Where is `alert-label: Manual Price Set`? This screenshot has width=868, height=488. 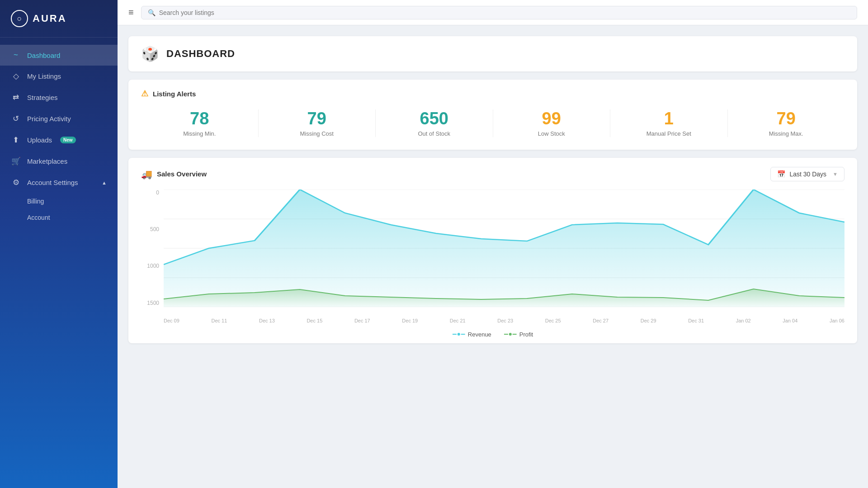 alert-label: Manual Price Set is located at coordinates (669, 134).